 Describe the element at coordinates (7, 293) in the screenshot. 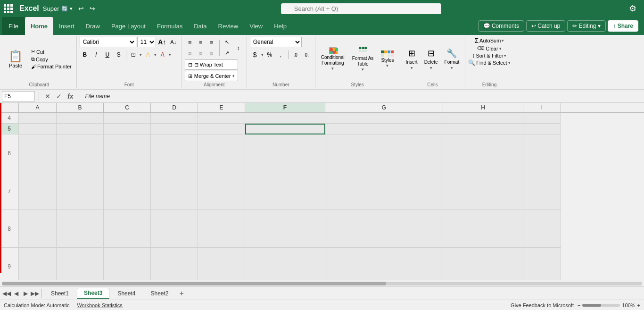

I see `sheet-nav-first: ◀◀` at that location.